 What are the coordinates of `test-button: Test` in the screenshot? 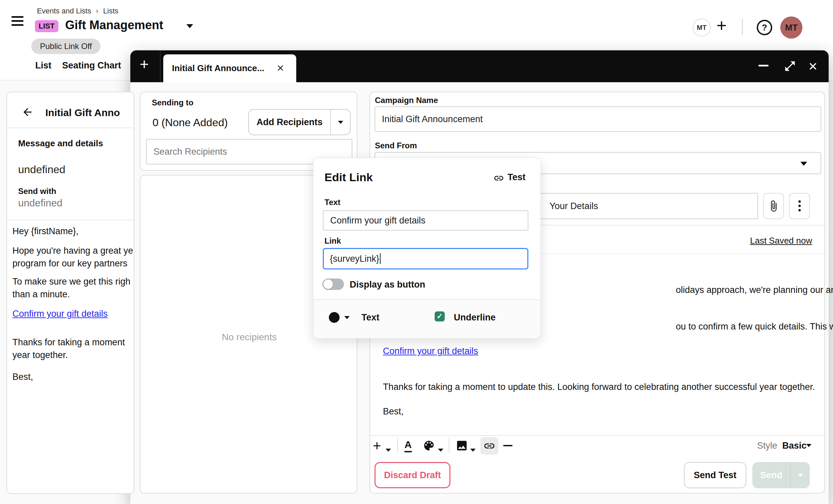 It's located at (517, 177).